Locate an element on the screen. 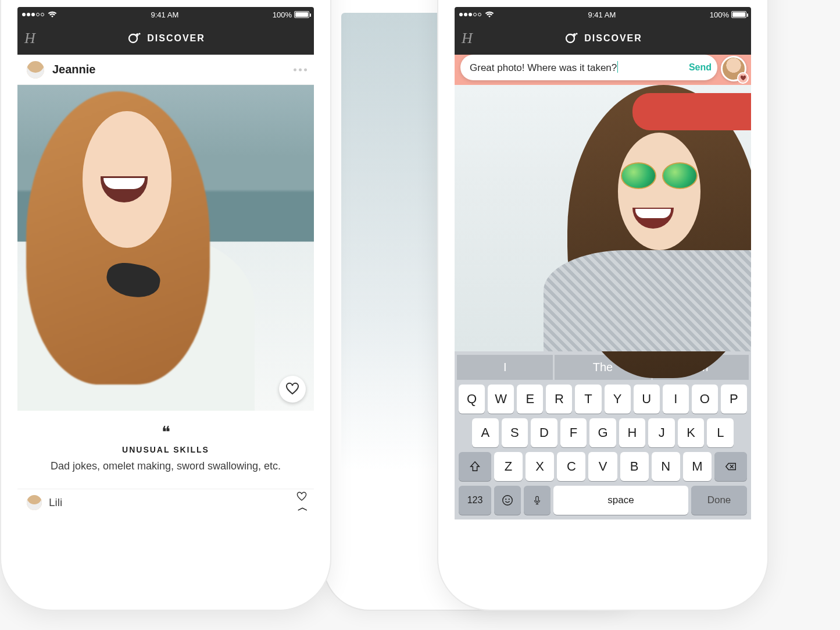 The height and width of the screenshot is (630, 840). key: J is located at coordinates (662, 433).